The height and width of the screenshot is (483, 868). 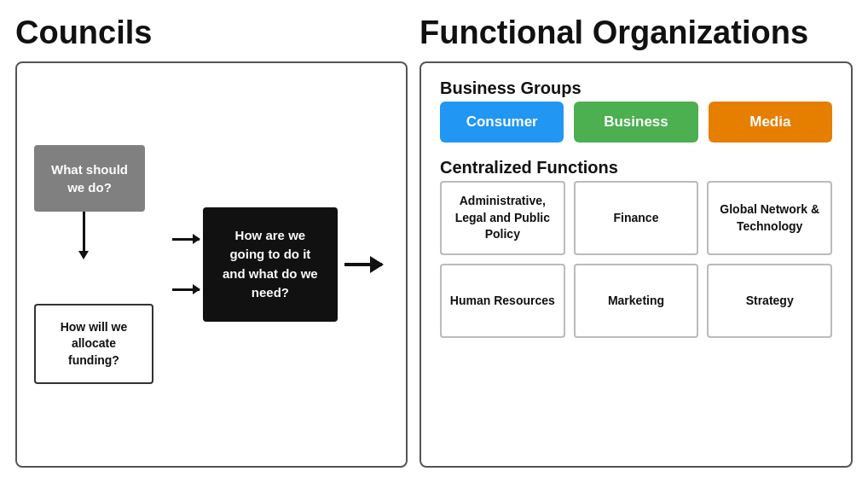 What do you see at coordinates (636, 122) in the screenshot?
I see `business-groups-row: Consumer Business Media` at bounding box center [636, 122].